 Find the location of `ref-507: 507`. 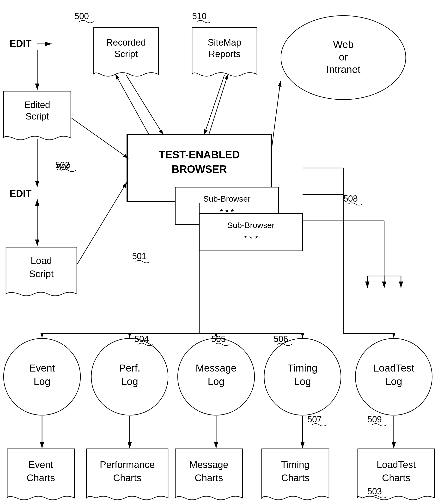

ref-507: 507 is located at coordinates (314, 419).